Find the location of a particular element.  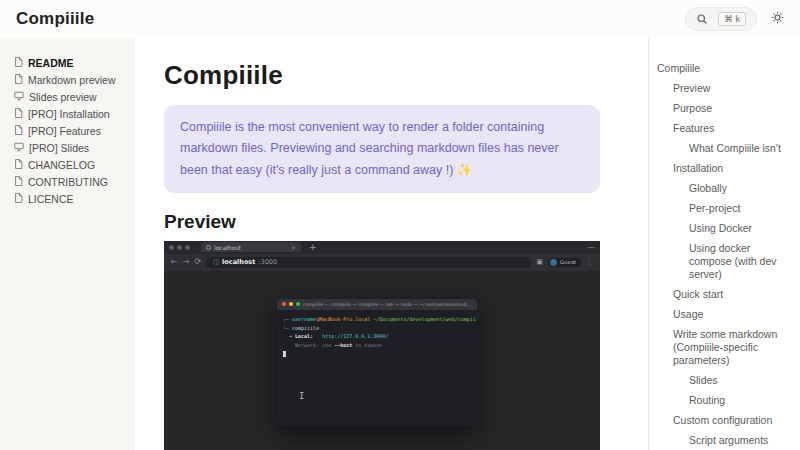

toc-item: Script arguments is located at coordinates (724, 440).